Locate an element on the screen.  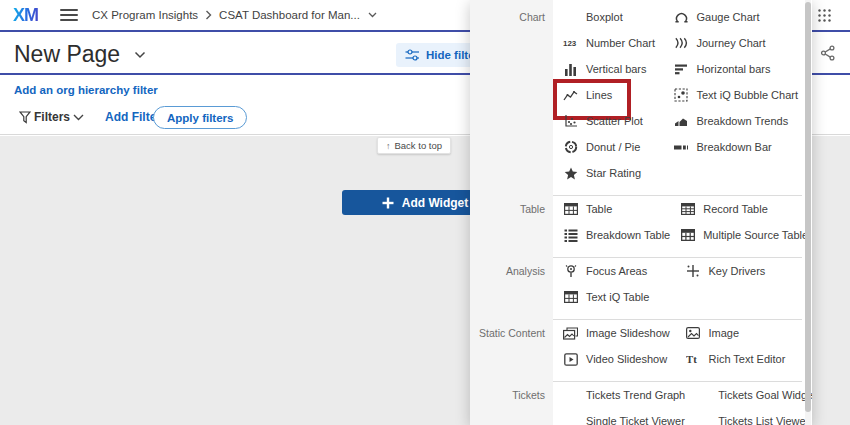
breadcrumb-program: CX Program Insights is located at coordinates (145, 15).